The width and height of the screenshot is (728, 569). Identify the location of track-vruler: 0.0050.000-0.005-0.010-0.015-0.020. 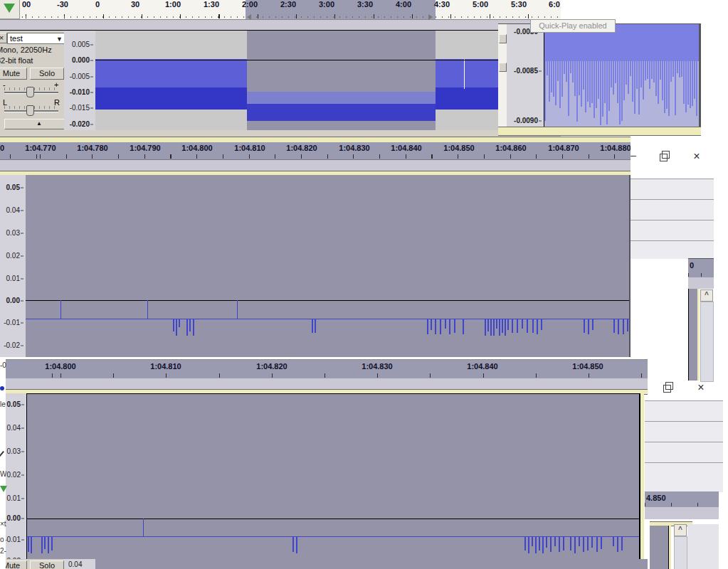
(80, 80).